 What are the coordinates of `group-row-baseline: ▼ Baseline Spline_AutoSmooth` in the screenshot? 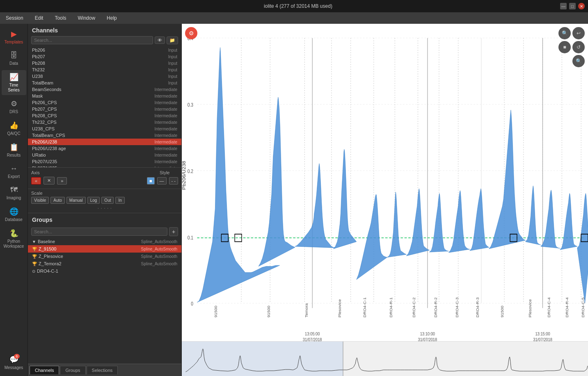 It's located at (105, 242).